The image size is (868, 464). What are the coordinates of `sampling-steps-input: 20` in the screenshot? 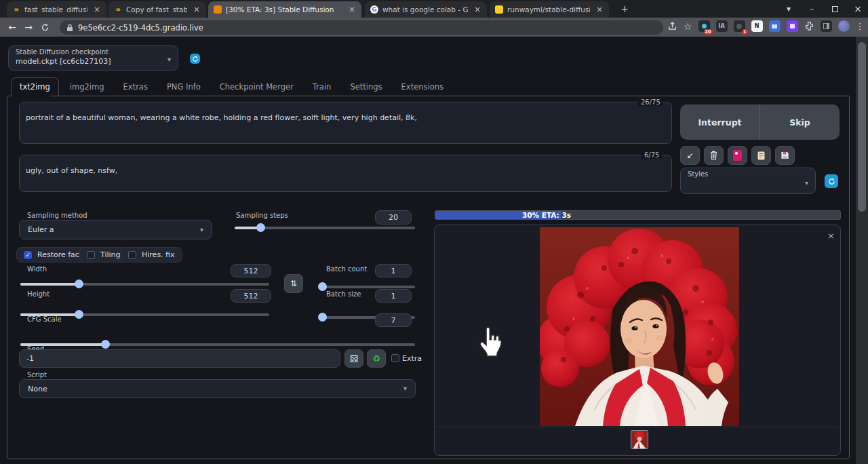 It's located at (393, 217).